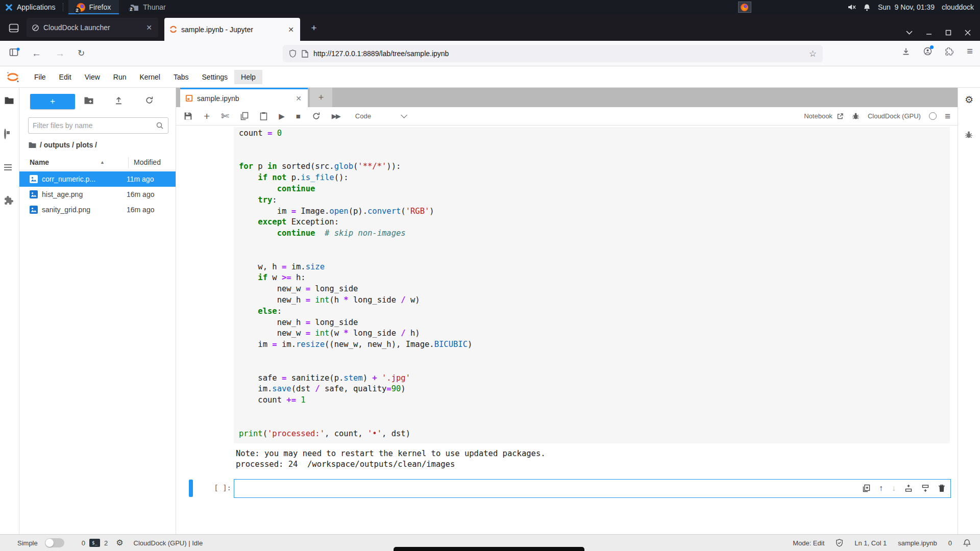 This screenshot has height=551, width=980. What do you see at coordinates (263, 116) in the screenshot?
I see `paste-cells-icon` at bounding box center [263, 116].